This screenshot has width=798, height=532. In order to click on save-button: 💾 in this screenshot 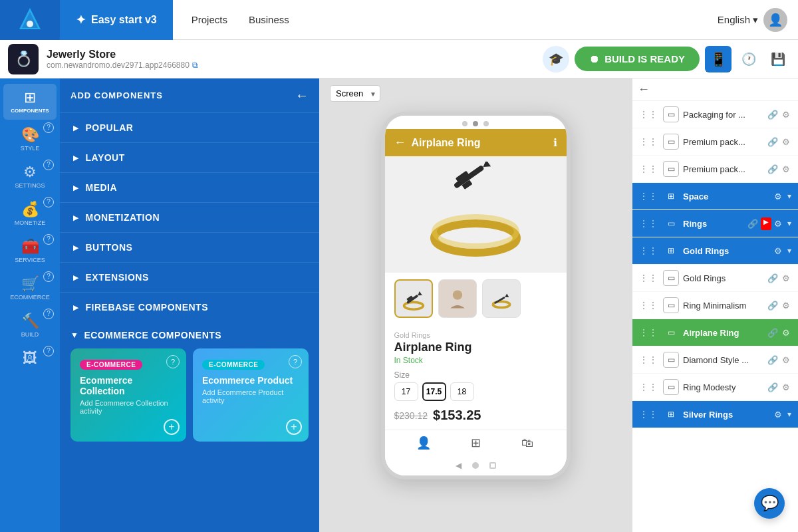, I will do `click(778, 59)`.